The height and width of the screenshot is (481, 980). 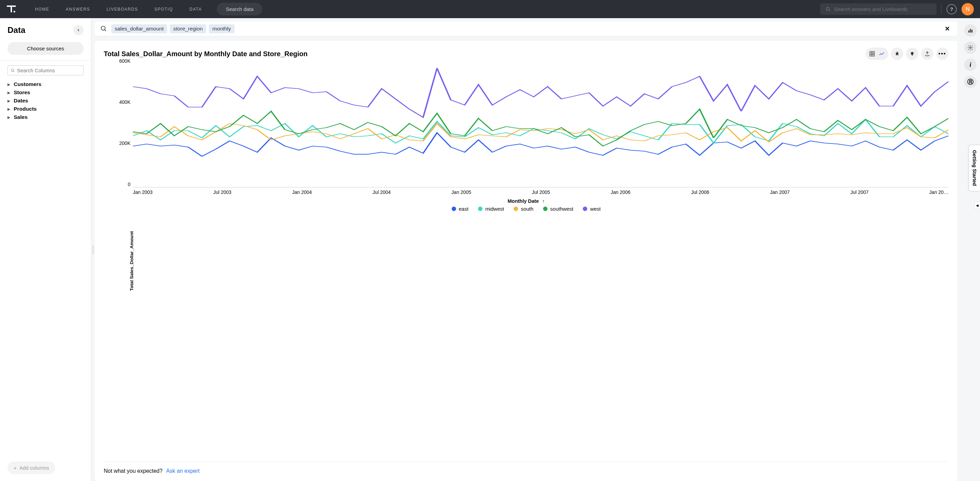 What do you see at coordinates (46, 70) in the screenshot?
I see `search-columns` at bounding box center [46, 70].